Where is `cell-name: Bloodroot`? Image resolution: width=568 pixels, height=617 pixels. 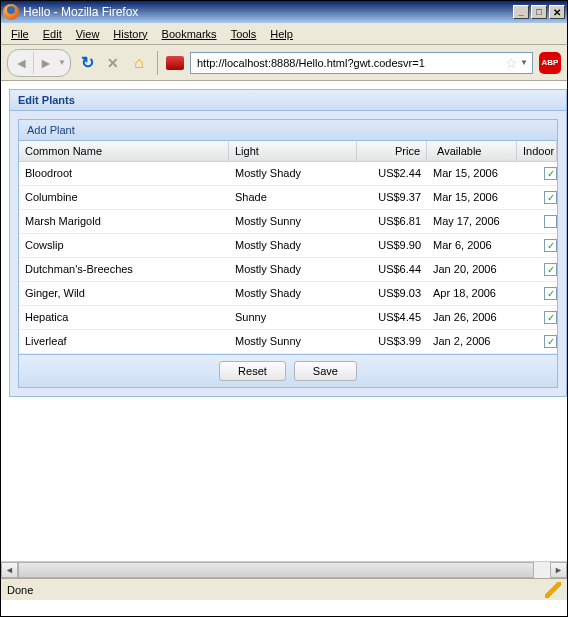
cell-name: Bloodroot is located at coordinates (124, 174).